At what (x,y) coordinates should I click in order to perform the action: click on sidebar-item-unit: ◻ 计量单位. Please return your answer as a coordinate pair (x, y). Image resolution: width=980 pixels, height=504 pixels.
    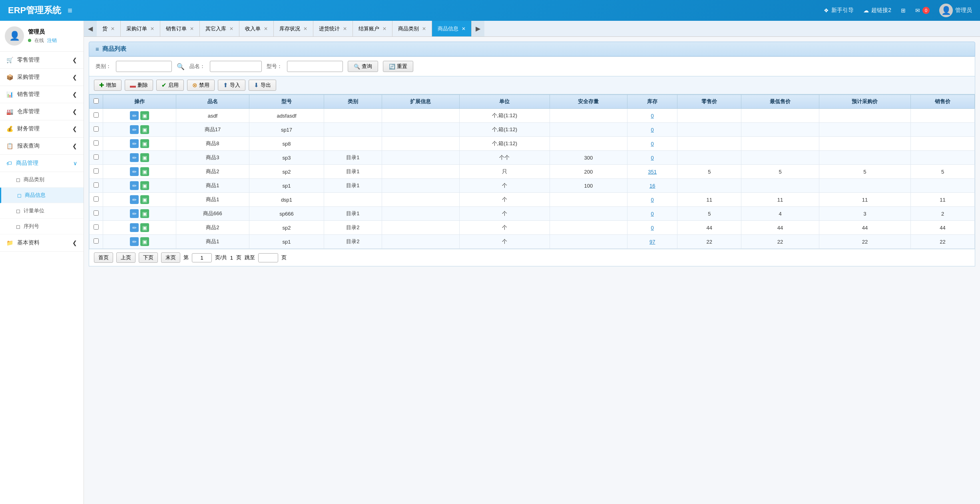
    Looking at the image, I should click on (42, 211).